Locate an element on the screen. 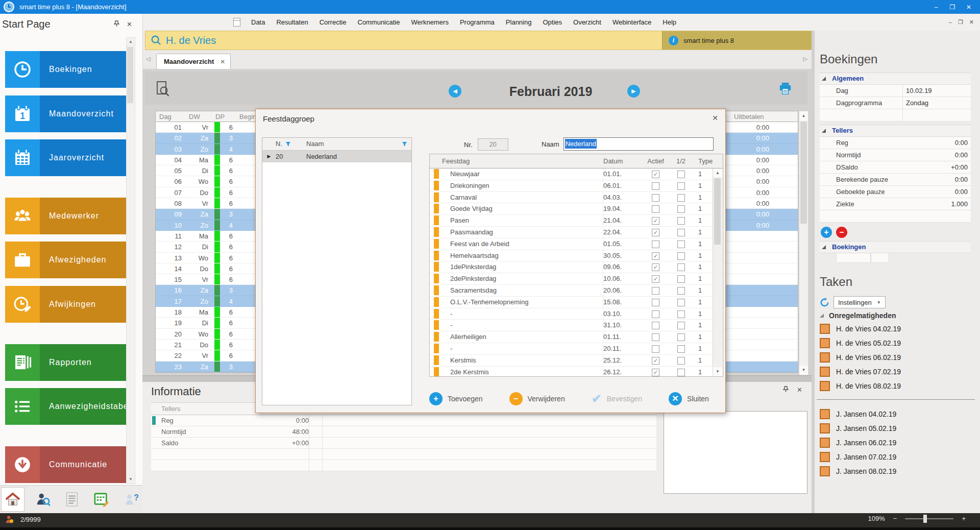 This screenshot has height=530, width=980. menu-data: Data is located at coordinates (258, 22).